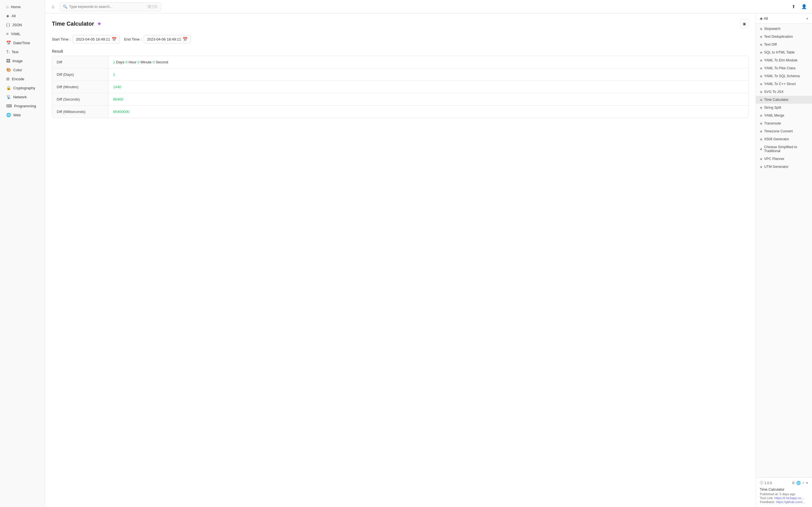 This screenshot has width=812, height=507. What do you see at coordinates (96, 39) in the screenshot?
I see `start-time-input: 2023-04-05 18:49:11 📅` at bounding box center [96, 39].